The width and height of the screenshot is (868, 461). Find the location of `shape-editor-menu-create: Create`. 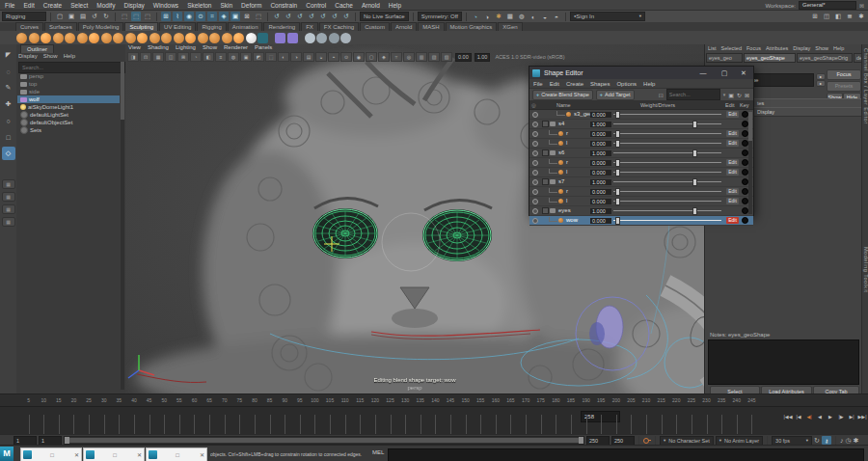

shape-editor-menu-create: Create is located at coordinates (575, 84).